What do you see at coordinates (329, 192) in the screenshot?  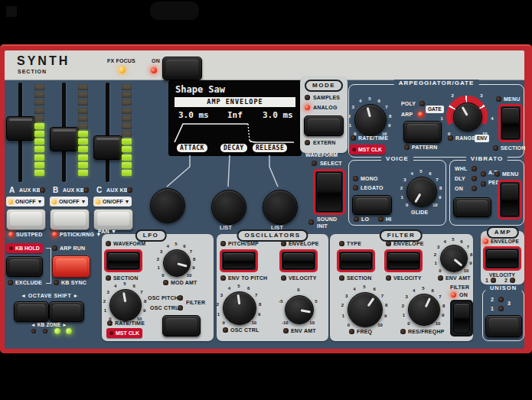 I see `waveform-select-button-frame` at bounding box center [329, 192].